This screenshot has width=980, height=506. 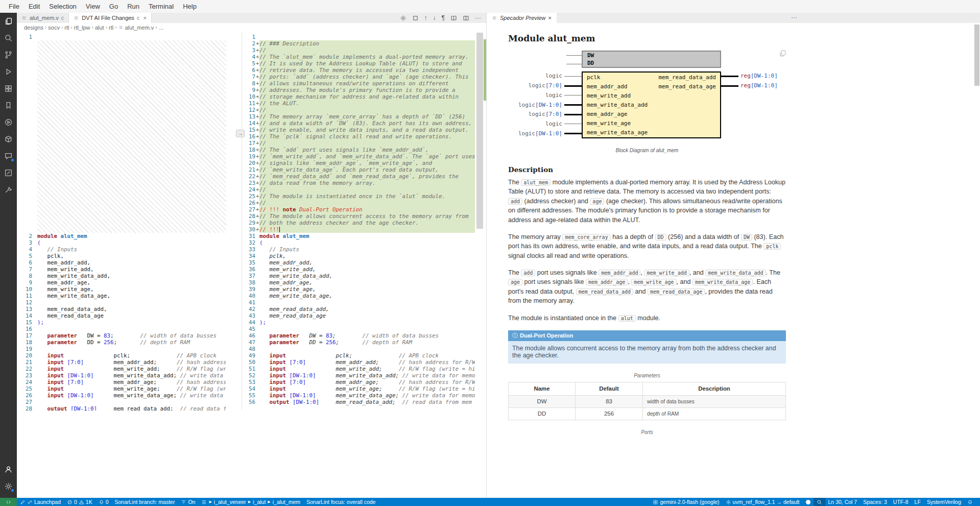 I want to click on code-line: 14+// and a data width of `DW` (83). Eac…, so click(x=364, y=124).